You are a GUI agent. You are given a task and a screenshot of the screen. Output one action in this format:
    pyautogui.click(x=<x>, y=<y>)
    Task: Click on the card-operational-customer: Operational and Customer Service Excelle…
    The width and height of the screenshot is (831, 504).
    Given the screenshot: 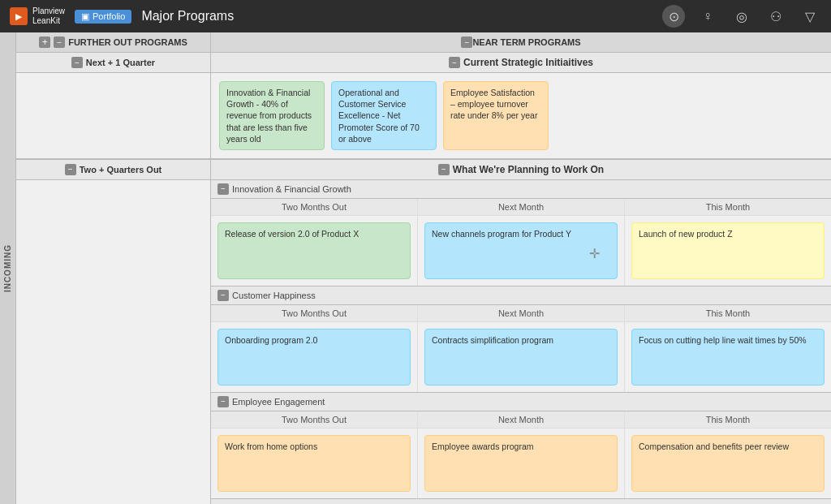 What is the action you would take?
    pyautogui.click(x=384, y=115)
    